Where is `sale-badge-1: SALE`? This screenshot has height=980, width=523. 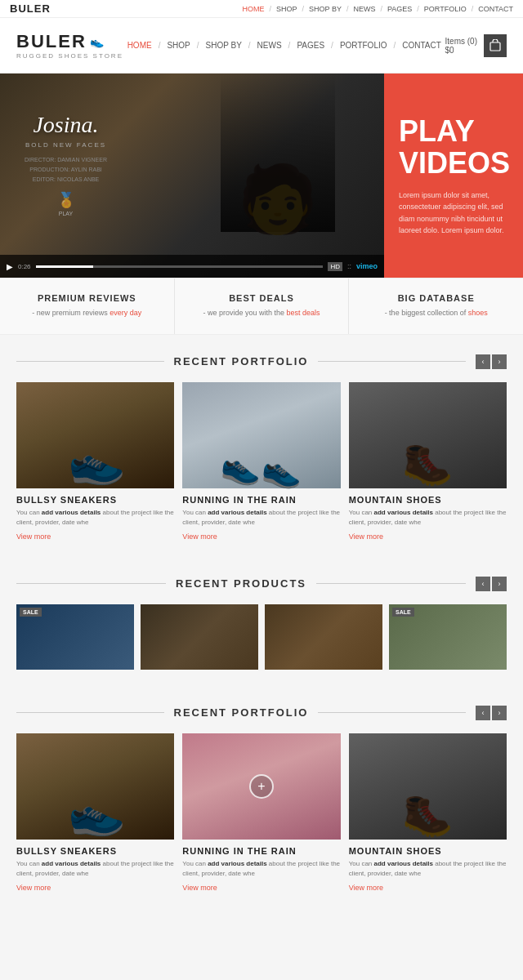 sale-badge-1: SALE is located at coordinates (31, 612).